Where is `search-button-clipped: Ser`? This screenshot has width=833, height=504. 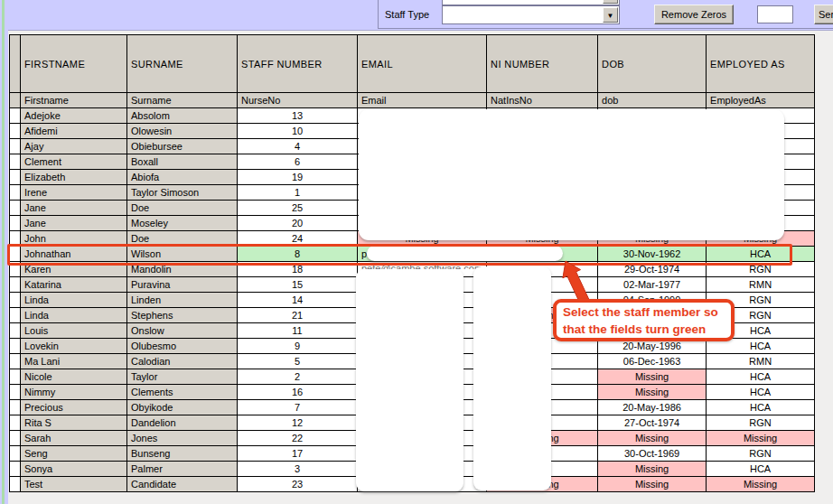 search-button-clipped: Ser is located at coordinates (824, 14).